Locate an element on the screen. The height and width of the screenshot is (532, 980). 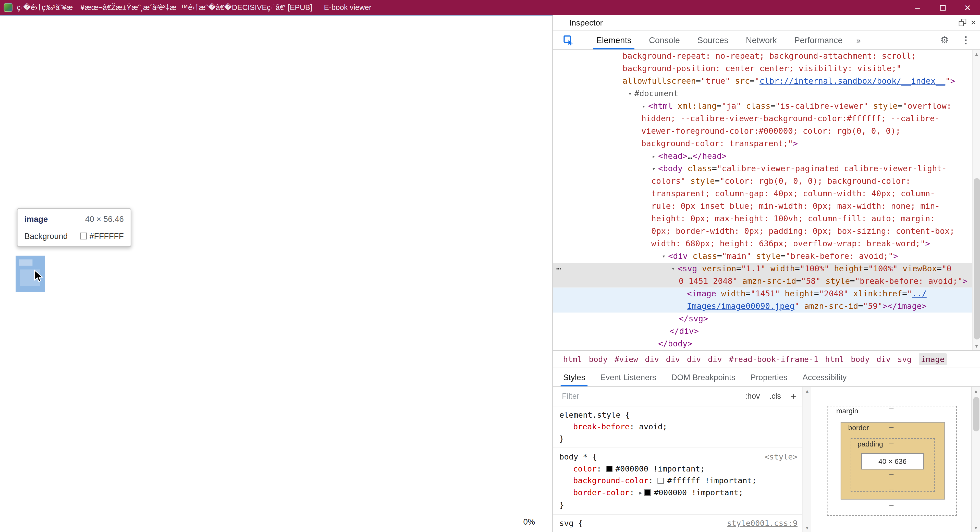
sidebar-tab-properties: Properties is located at coordinates (769, 377).